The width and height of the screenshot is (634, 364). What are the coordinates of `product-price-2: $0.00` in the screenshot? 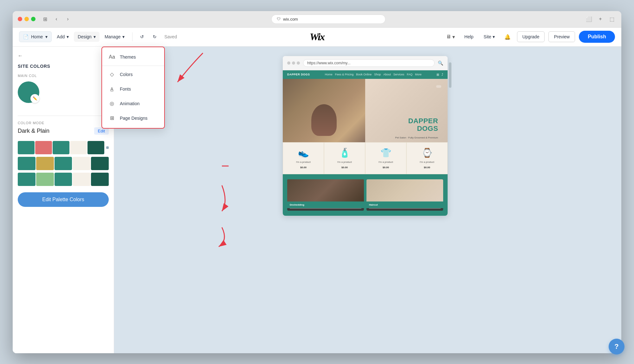 It's located at (345, 167).